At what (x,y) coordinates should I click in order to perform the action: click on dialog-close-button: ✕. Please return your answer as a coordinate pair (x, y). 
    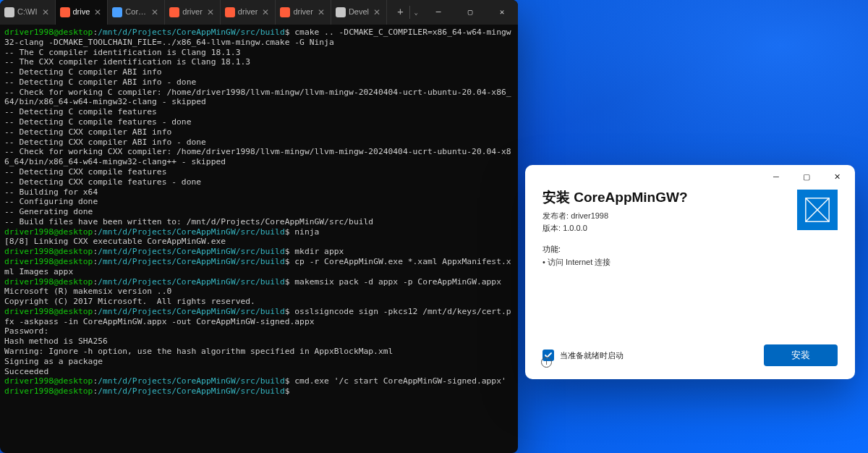
    Looking at the image, I should click on (837, 177).